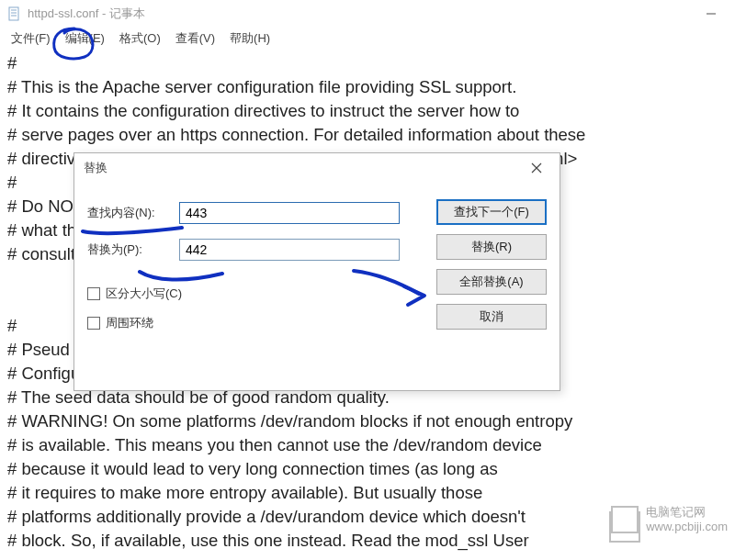  I want to click on replace-button: 替换(R), so click(492, 247).